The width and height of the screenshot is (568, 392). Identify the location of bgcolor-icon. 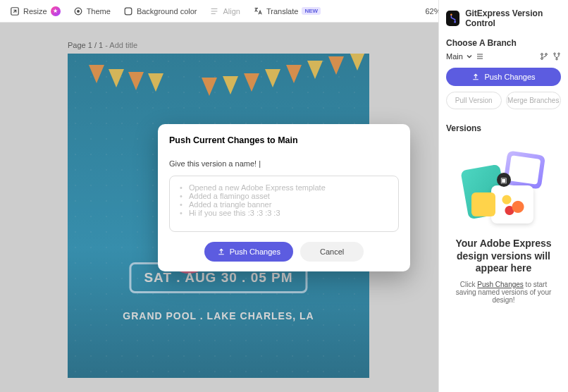
(128, 11).